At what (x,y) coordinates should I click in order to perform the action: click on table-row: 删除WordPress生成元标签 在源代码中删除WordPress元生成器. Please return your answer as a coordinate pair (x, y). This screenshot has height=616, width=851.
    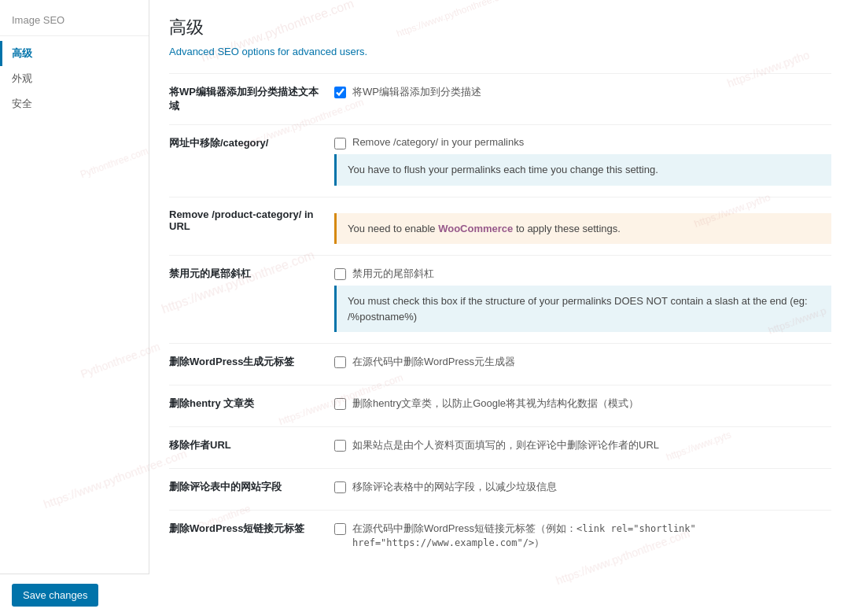
    Looking at the image, I should click on (500, 365).